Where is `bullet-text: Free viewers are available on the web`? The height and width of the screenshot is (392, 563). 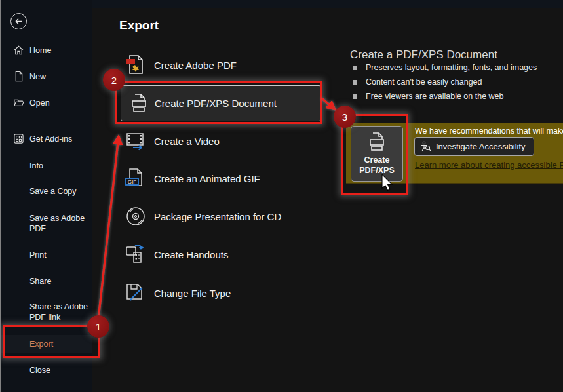 bullet-text: Free viewers are available on the web is located at coordinates (435, 96).